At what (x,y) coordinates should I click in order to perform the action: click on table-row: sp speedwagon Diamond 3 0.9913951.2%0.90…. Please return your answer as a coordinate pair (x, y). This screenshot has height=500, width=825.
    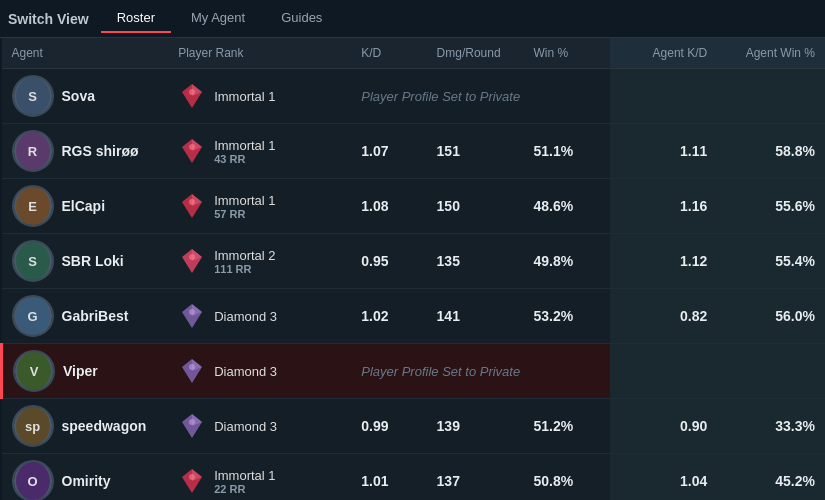
    Looking at the image, I should click on (414, 426).